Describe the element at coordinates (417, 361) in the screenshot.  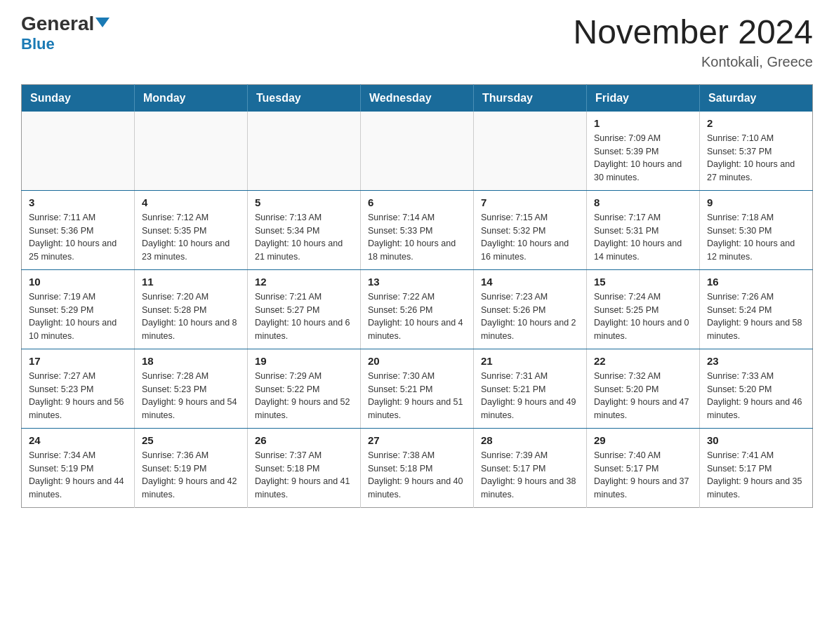
I see `day-number: 20` at that location.